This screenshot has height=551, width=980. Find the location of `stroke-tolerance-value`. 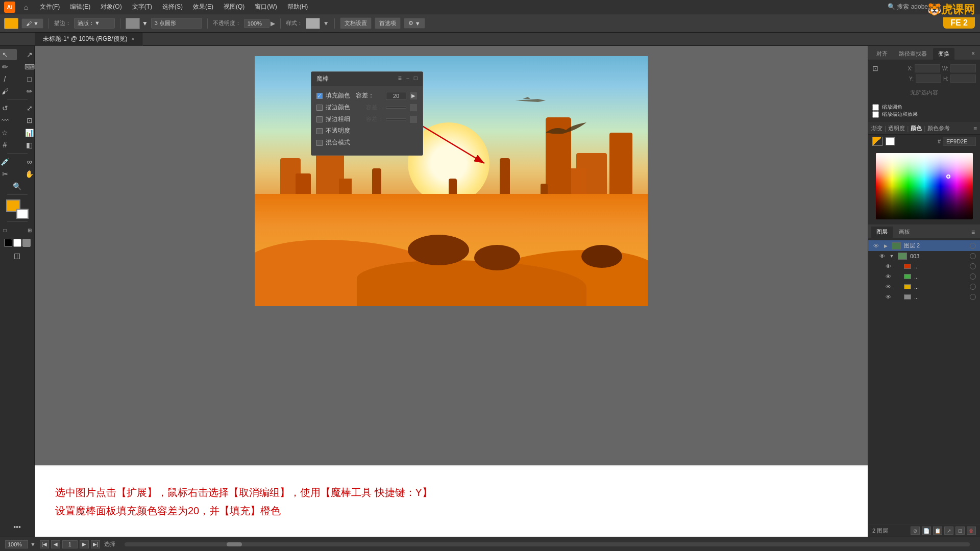

stroke-tolerance-value is located at coordinates (396, 108).